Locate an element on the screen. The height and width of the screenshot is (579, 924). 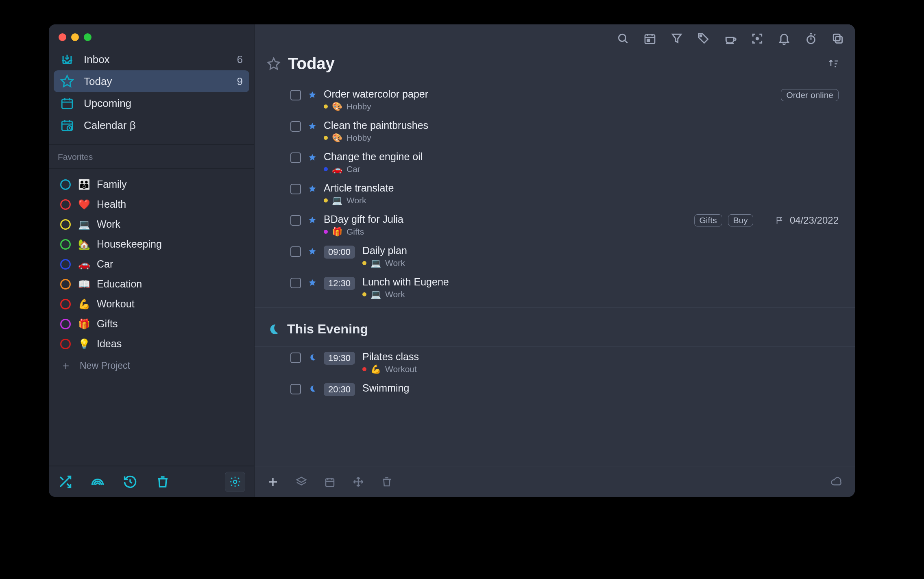
duplicate-icon is located at coordinates (838, 39).